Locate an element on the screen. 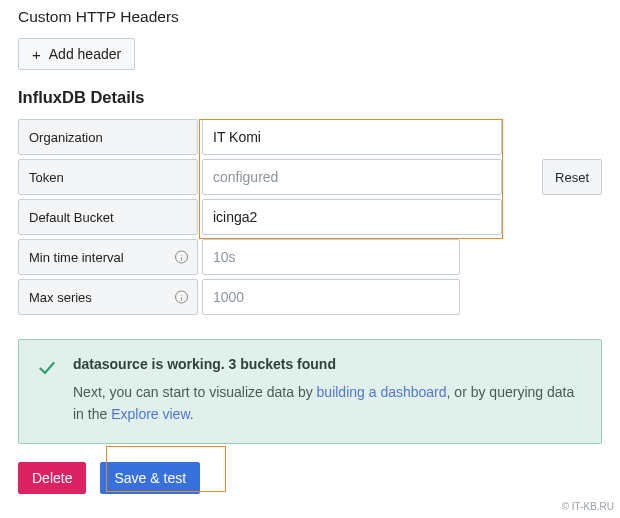  add-header-label: Add header is located at coordinates (85, 54).